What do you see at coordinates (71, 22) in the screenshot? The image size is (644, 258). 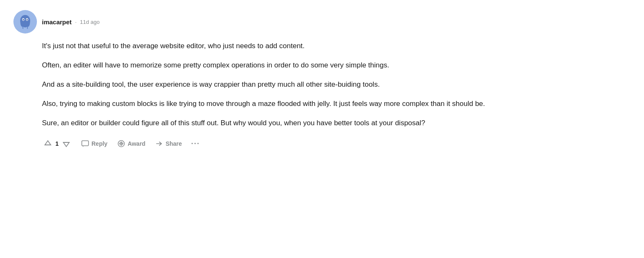 I see `comment-meta: imacarpet · 11d ago` at bounding box center [71, 22].